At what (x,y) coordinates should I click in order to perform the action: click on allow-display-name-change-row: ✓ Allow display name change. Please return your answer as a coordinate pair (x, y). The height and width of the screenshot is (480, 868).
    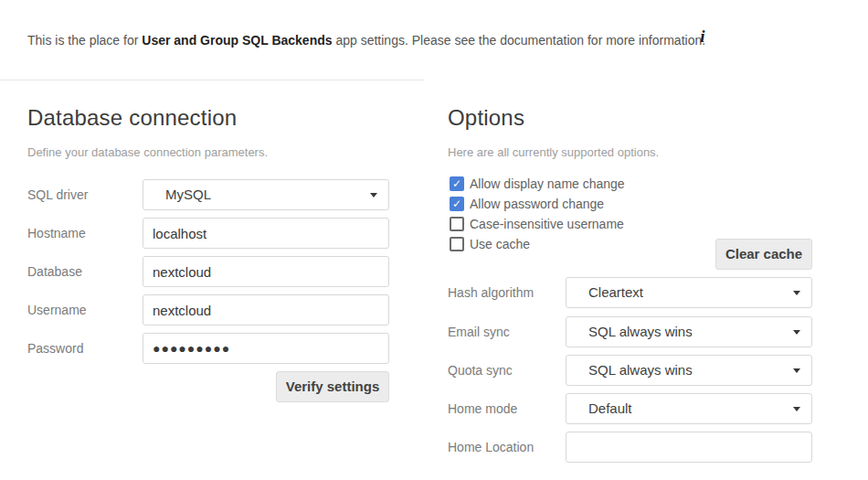
    Looking at the image, I should click on (550, 184).